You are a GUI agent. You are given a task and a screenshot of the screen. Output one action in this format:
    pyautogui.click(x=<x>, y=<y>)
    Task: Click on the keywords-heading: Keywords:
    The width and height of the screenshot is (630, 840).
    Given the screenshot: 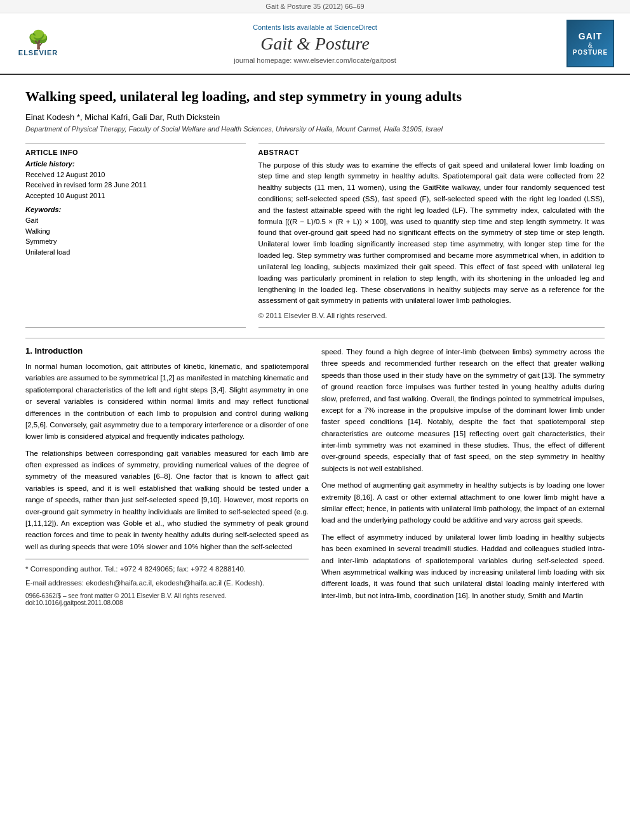 What is the action you would take?
    pyautogui.click(x=136, y=210)
    